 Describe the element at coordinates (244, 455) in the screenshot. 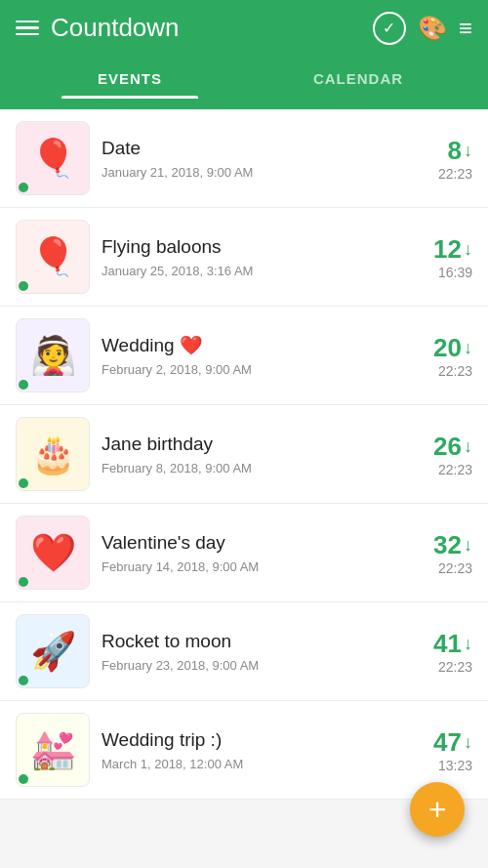

I see `event-item-jane-birthday: 🎂 Jane birthday February 8, 2018, 9:00 A…` at that location.